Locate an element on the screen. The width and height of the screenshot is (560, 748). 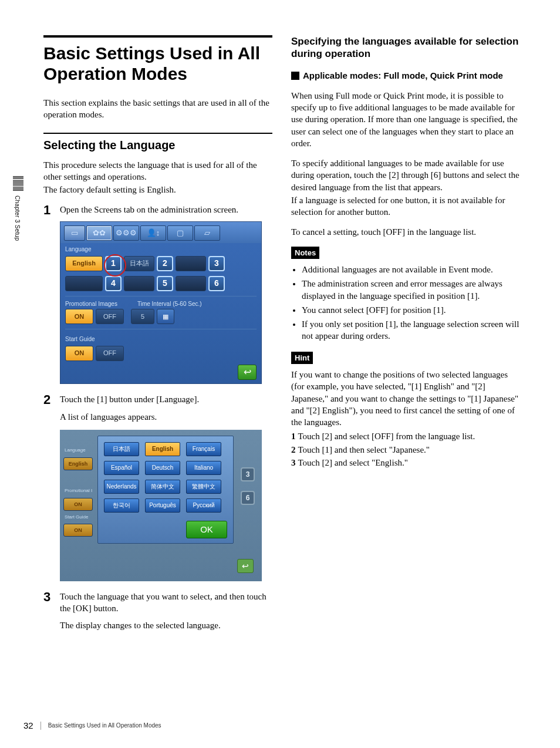
col2-p1: When using Full mode or Quick Print mode… is located at coordinates (406, 120).